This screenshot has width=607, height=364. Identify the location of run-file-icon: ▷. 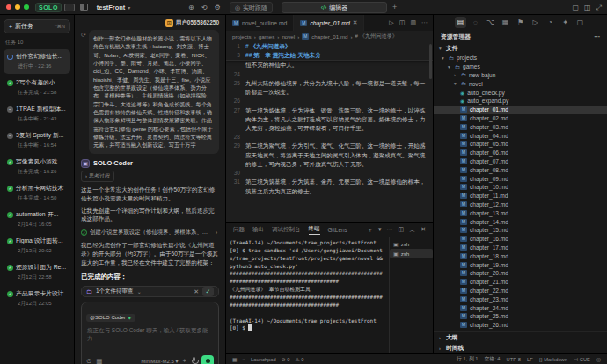
(391, 23).